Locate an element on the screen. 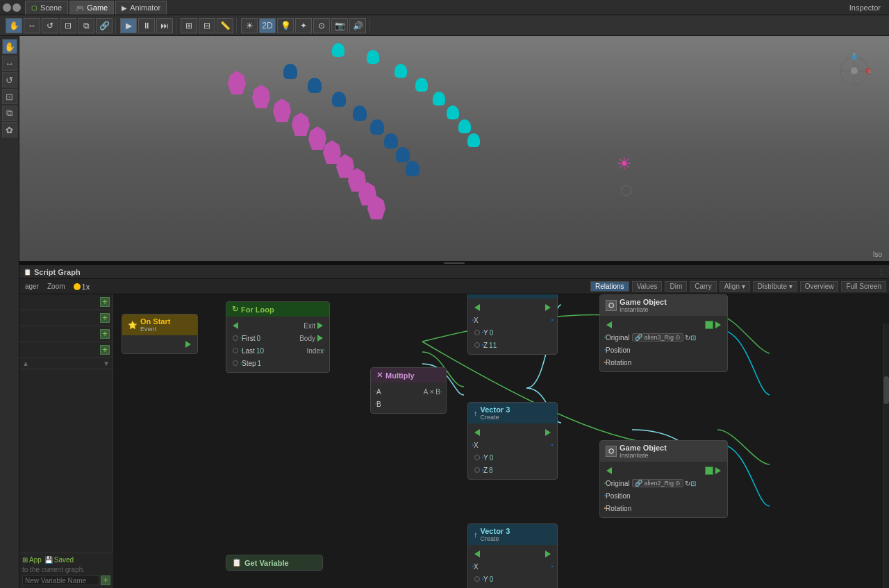 The image size is (889, 588). tool-scale: ⊡ is located at coordinates (10, 96).